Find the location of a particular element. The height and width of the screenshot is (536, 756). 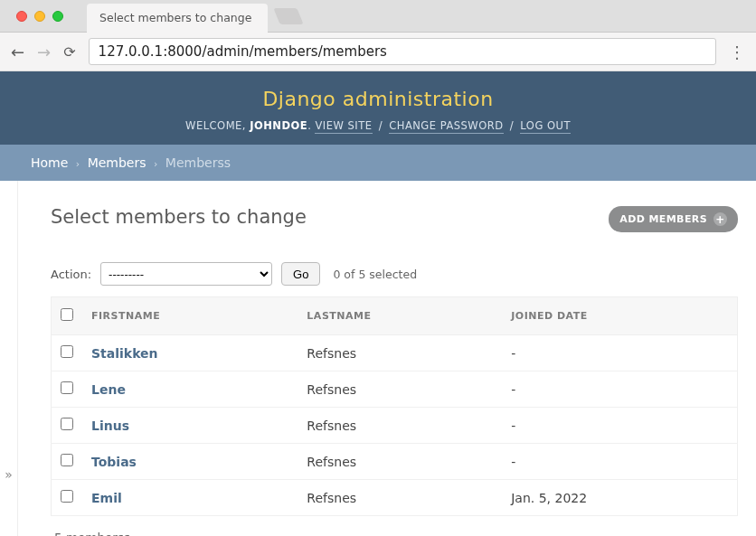

table-row: EmilRefsnesJan. 5, 2022 is located at coordinates (394, 498).